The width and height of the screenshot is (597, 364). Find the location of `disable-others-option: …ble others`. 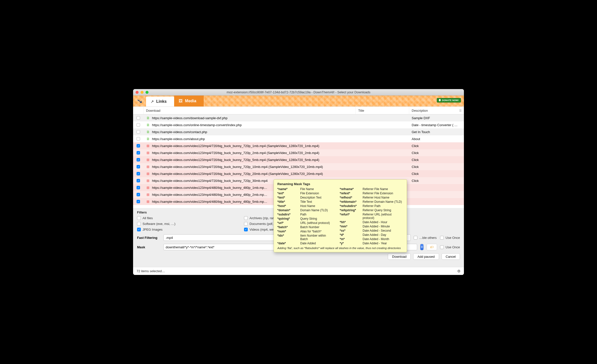

disable-others-option: …ble others is located at coordinates (425, 238).